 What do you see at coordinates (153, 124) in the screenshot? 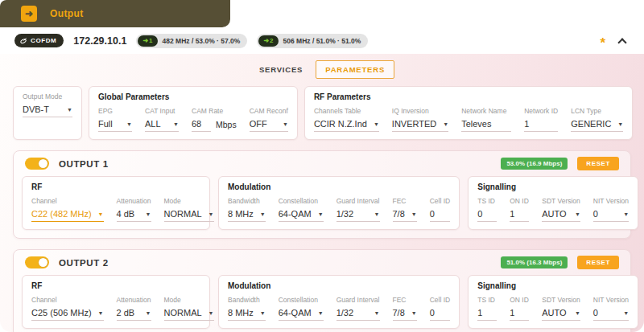
I see `cat-input-value: ALL` at bounding box center [153, 124].